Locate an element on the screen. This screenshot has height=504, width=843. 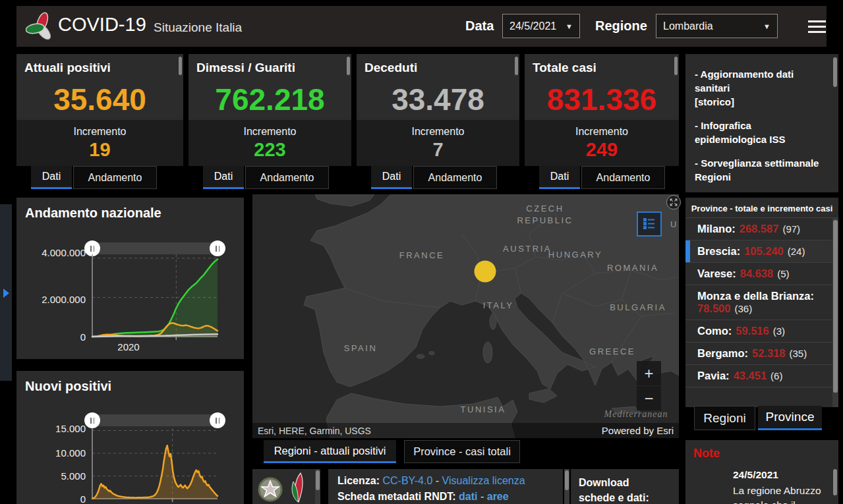
map-label-czech-republic: CZECH REPUBLIC is located at coordinates (544, 215).